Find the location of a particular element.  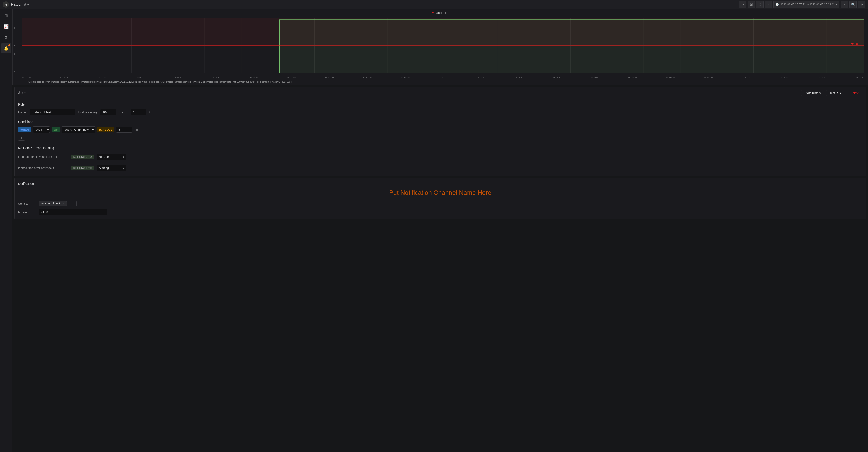

next-icon: › is located at coordinates (844, 5).